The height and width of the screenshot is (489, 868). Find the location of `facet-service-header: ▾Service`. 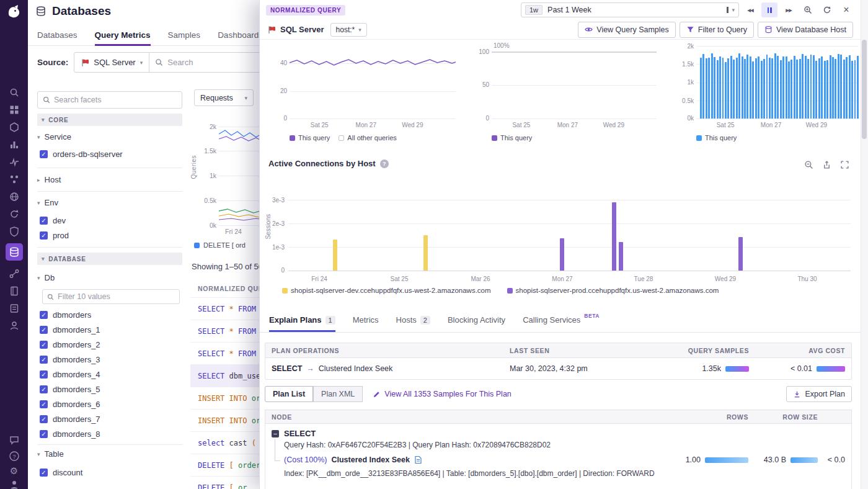

facet-service-header: ▾Service is located at coordinates (55, 137).